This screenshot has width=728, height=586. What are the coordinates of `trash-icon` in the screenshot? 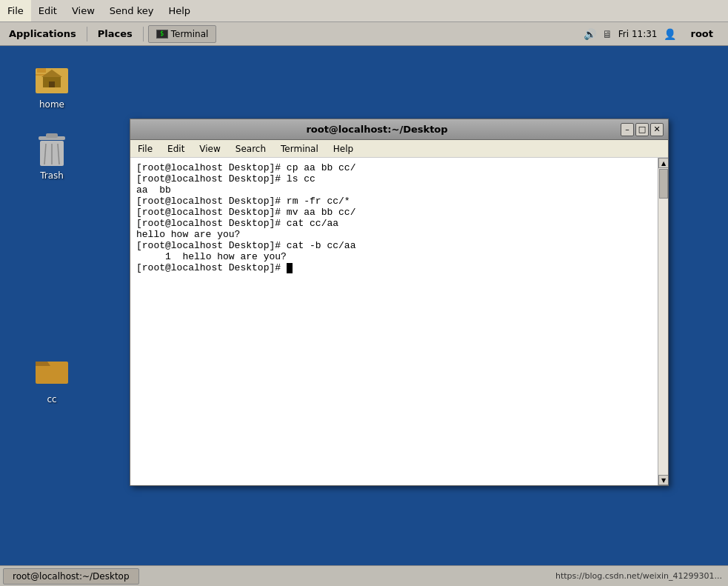 It's located at (52, 150).